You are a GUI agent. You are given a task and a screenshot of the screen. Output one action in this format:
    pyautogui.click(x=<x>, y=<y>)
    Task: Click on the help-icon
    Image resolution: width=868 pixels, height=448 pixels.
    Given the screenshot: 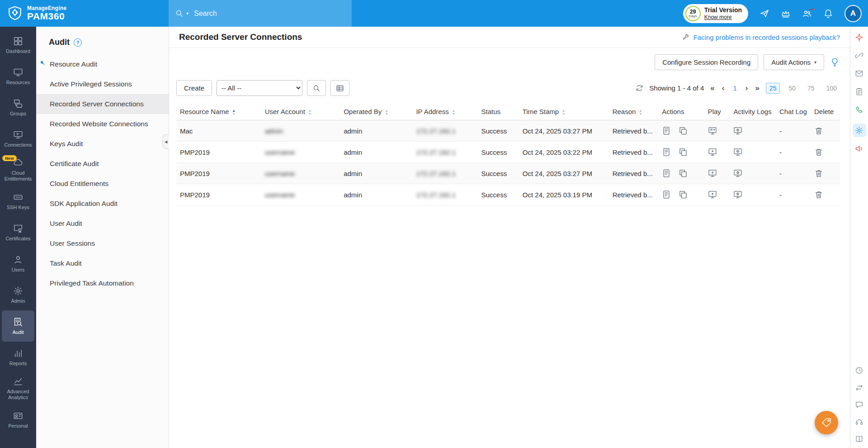 What is the action you would take?
    pyautogui.click(x=78, y=43)
    